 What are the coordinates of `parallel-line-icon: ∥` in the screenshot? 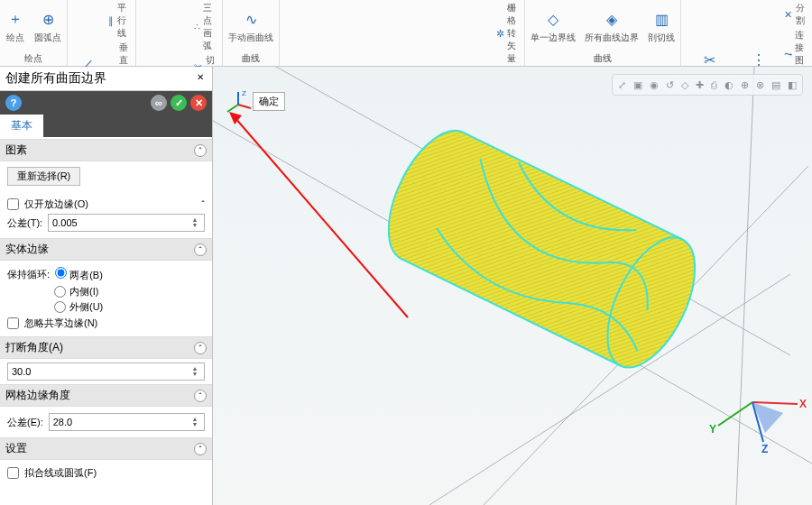 It's located at (111, 21).